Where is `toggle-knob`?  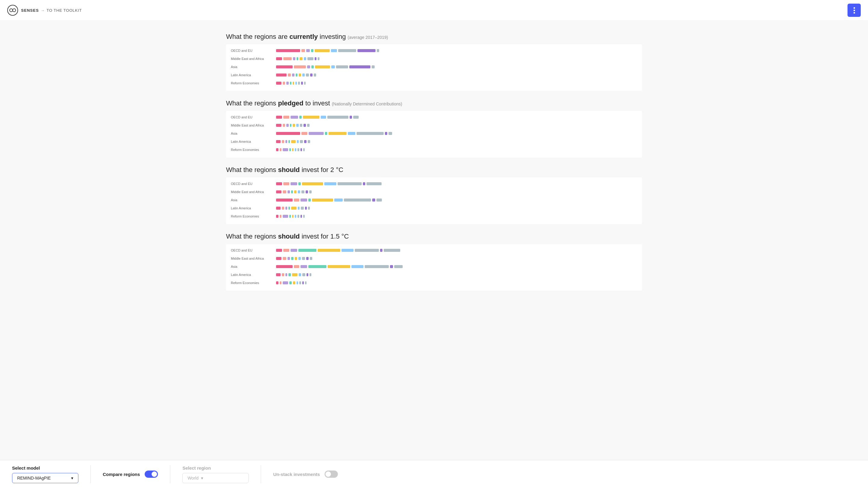 toggle-knob is located at coordinates (154, 474).